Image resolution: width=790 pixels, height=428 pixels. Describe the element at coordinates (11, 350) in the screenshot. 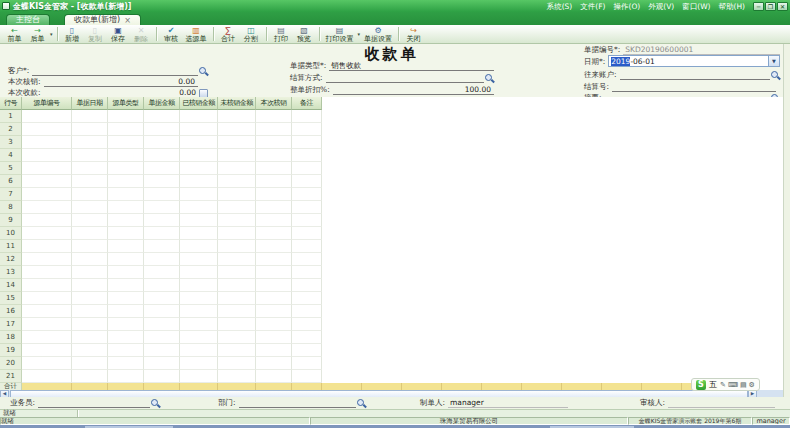

I see `grid-row-number: 19` at that location.